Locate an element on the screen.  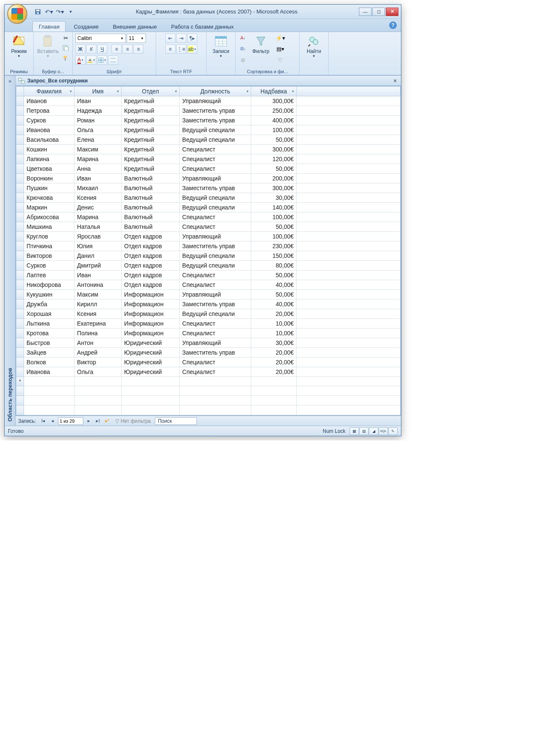
cell: Птичкина is located at coordinates (49, 247).